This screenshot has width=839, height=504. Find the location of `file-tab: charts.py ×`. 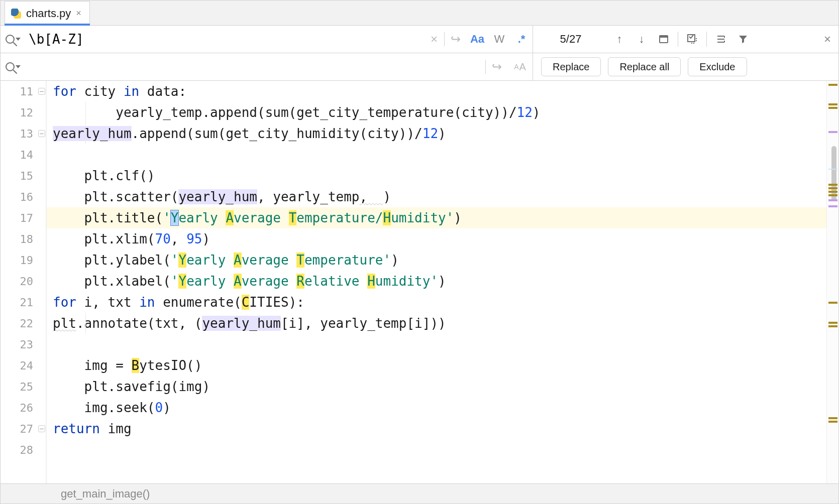

file-tab: charts.py × is located at coordinates (47, 13).